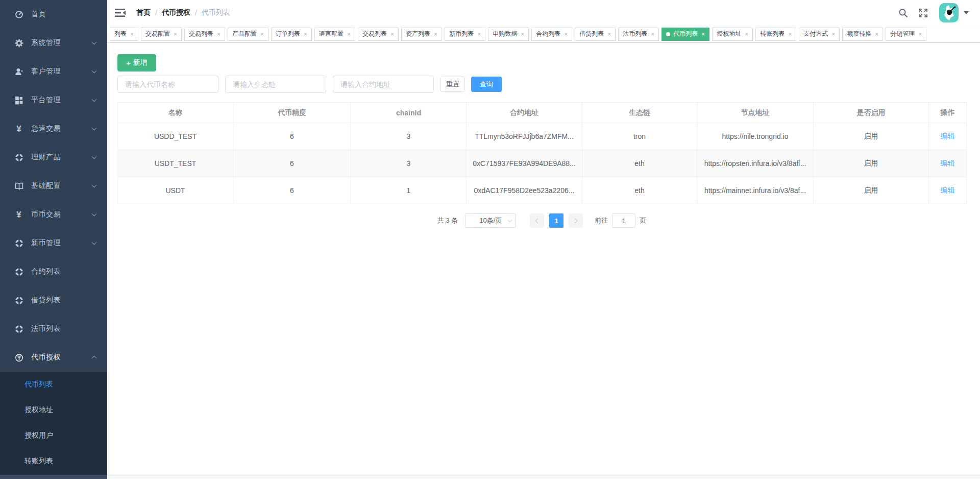  I want to click on sidebar-item-label: 客户管理, so click(46, 71).